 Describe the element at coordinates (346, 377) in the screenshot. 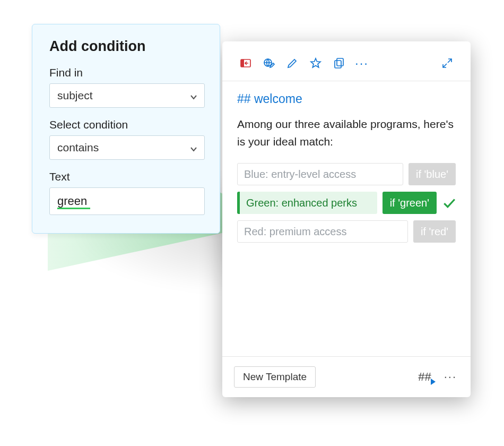

I see `editor-footer: New Template ## ···` at that location.